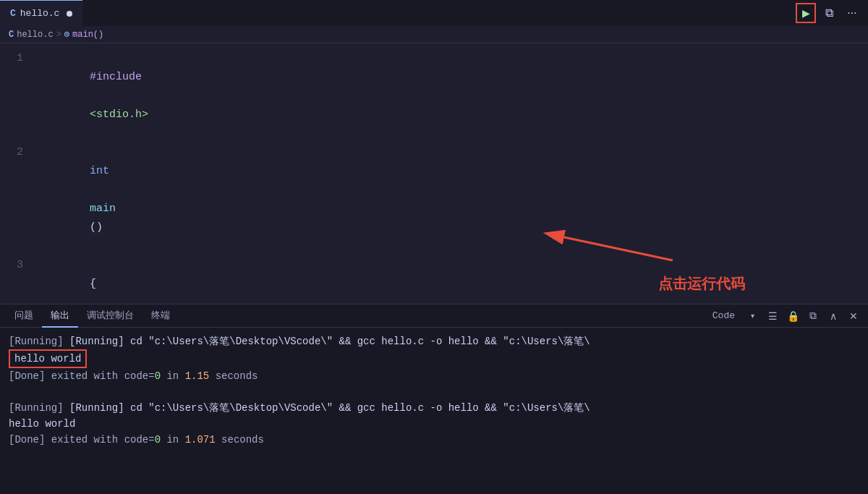  Describe the element at coordinates (434, 408) in the screenshot. I see `output-line-running-2: [Running] [Running] cd "c:\Users\落笔\Desk…` at that location.